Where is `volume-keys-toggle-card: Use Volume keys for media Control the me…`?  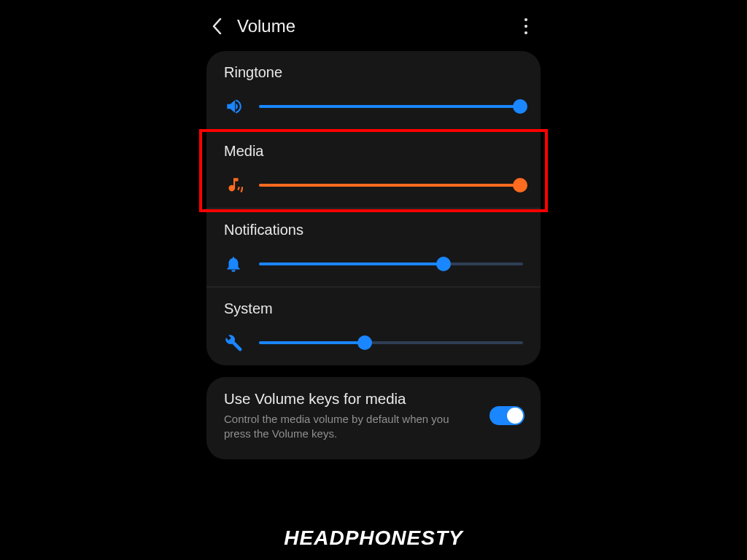 volume-keys-toggle-card: Use Volume keys for media Control the me… is located at coordinates (374, 419).